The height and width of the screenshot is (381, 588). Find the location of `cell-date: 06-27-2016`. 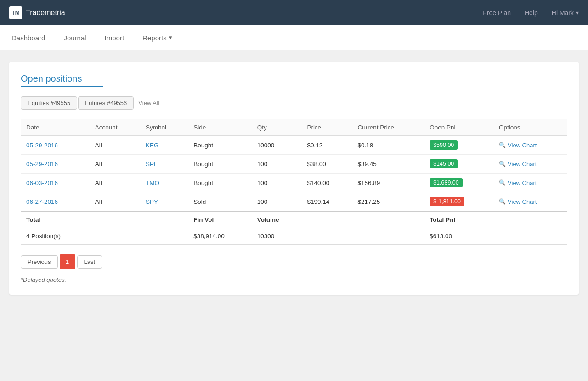

cell-date: 06-27-2016 is located at coordinates (55, 202).